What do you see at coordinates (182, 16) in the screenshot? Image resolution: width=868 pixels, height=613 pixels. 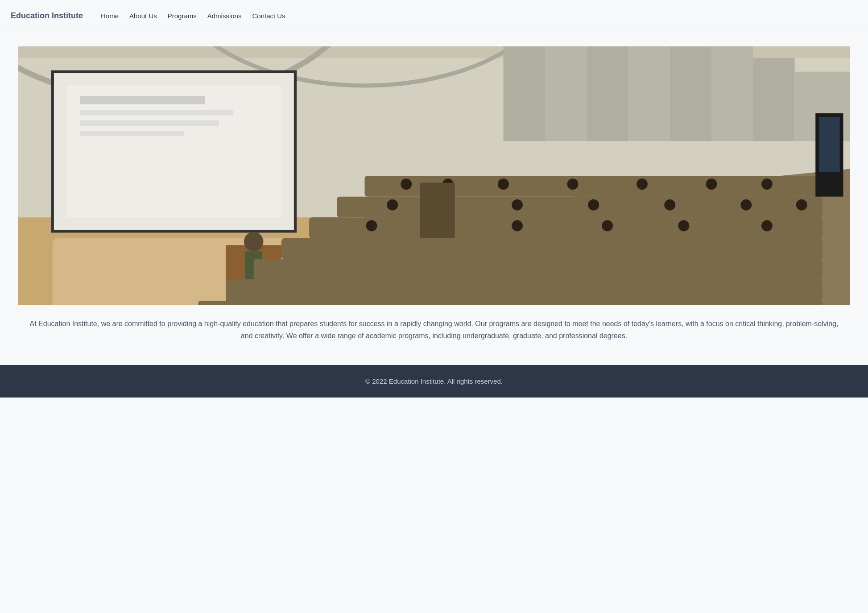 I see `nav-link-programs: Programs` at bounding box center [182, 16].